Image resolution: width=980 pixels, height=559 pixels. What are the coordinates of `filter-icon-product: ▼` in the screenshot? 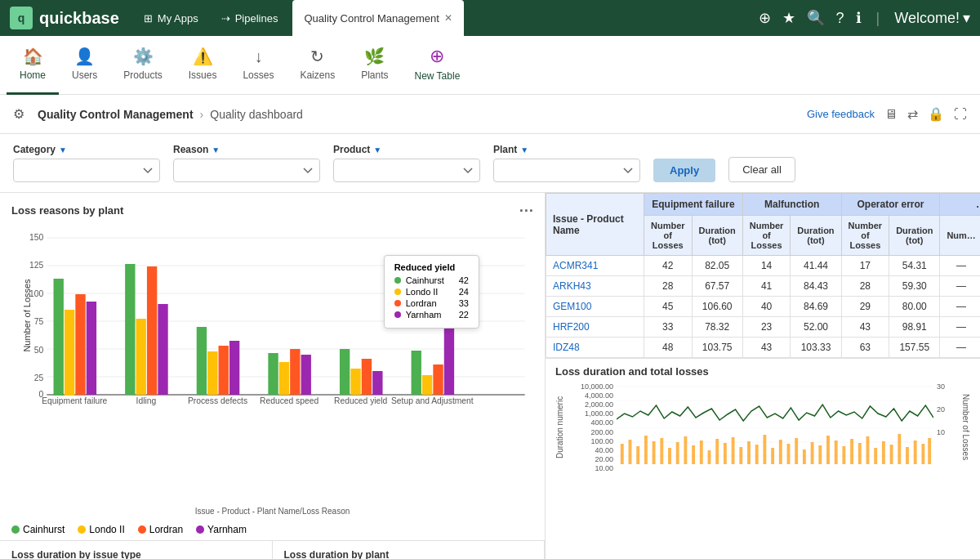 It's located at (377, 150).